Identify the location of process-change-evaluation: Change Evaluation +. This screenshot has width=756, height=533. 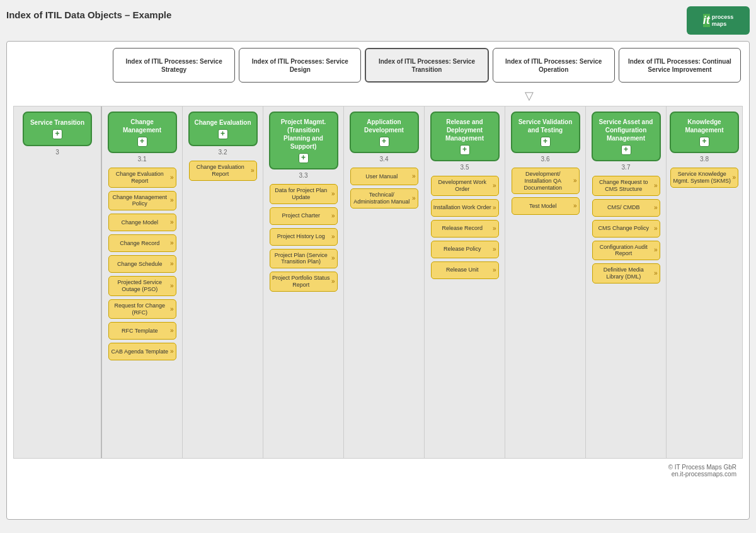
(223, 129).